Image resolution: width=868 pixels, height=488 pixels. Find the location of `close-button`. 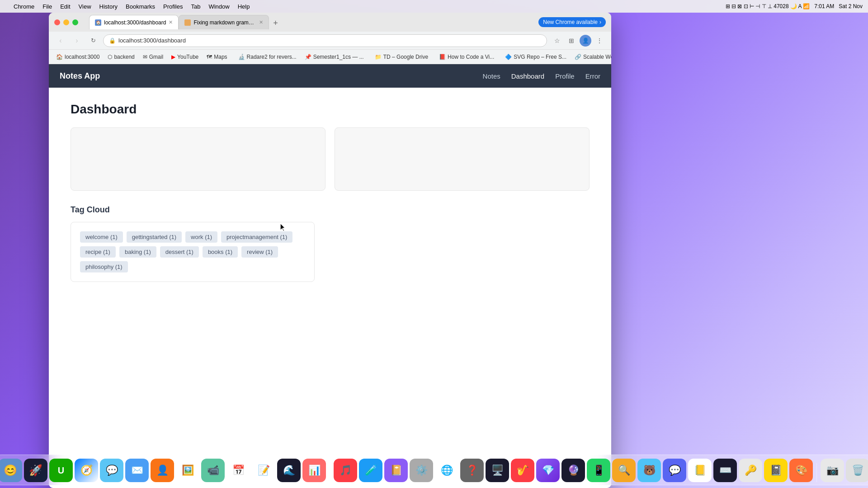

close-button is located at coordinates (57, 23).